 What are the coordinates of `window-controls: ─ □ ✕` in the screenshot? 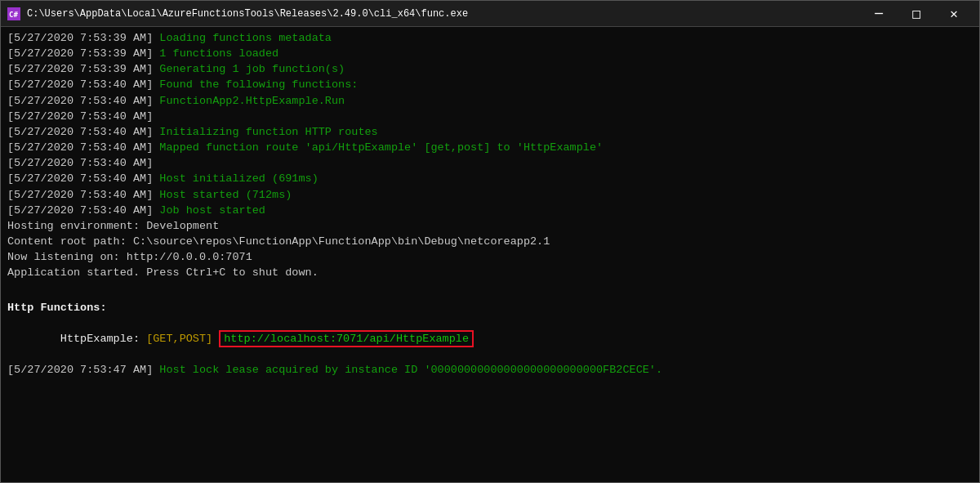 It's located at (916, 14).